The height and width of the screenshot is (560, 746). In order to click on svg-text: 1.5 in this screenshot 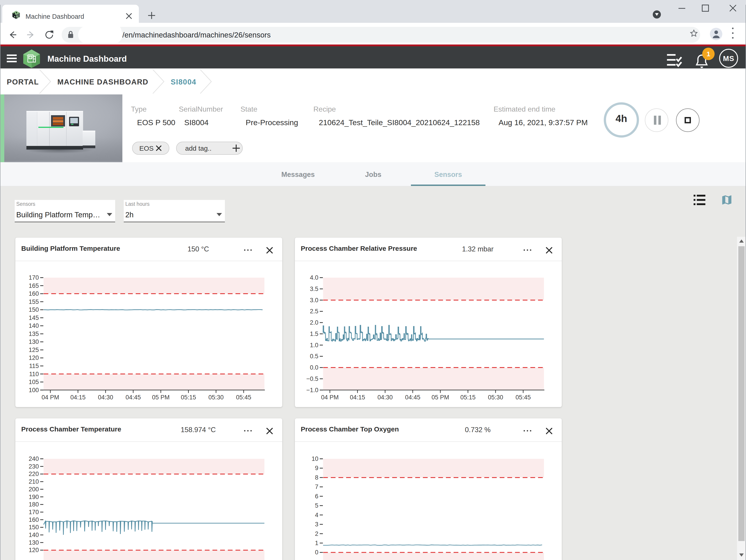, I will do `click(314, 334)`.